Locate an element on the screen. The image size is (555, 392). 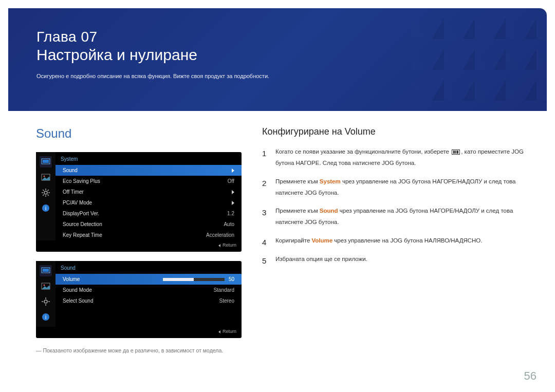
step-5: Избраната опция ще се приложи. is located at coordinates (395, 259).